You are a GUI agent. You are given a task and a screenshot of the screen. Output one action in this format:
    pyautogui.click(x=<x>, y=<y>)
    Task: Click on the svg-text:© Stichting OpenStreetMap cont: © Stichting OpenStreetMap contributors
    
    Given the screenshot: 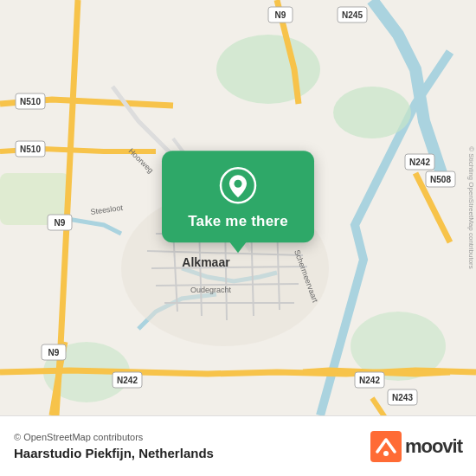 What is the action you would take?
    pyautogui.click(x=471, y=208)
    